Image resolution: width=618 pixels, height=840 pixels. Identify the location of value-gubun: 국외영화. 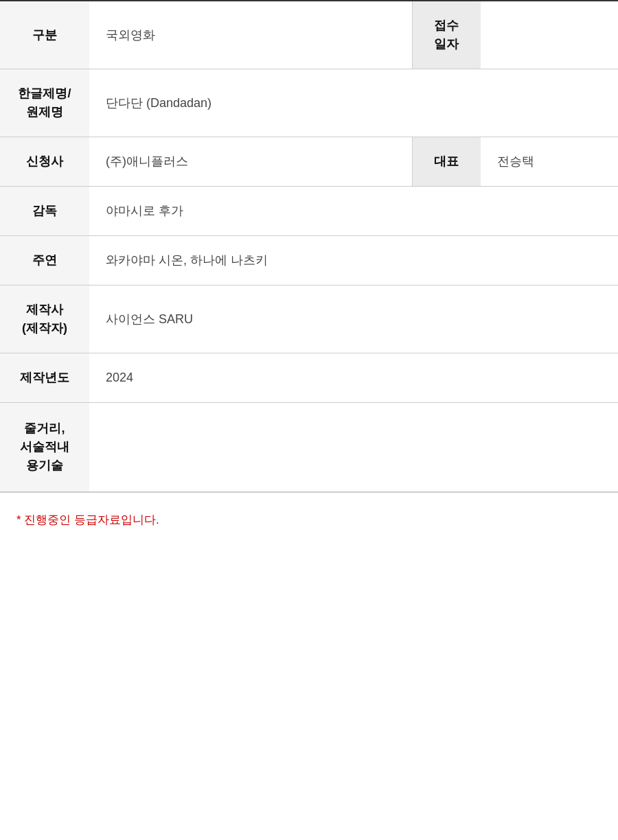
(251, 35).